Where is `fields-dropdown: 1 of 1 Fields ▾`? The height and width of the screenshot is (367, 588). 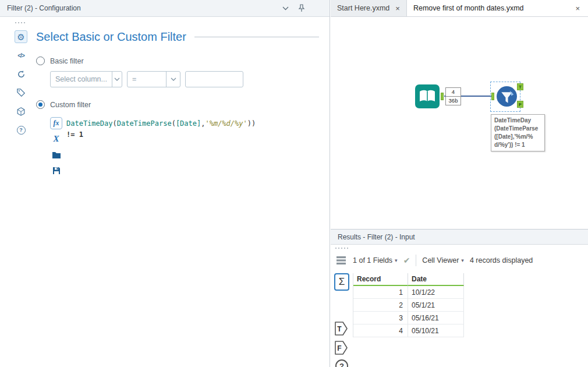 fields-dropdown: 1 of 1 Fields ▾ is located at coordinates (375, 260).